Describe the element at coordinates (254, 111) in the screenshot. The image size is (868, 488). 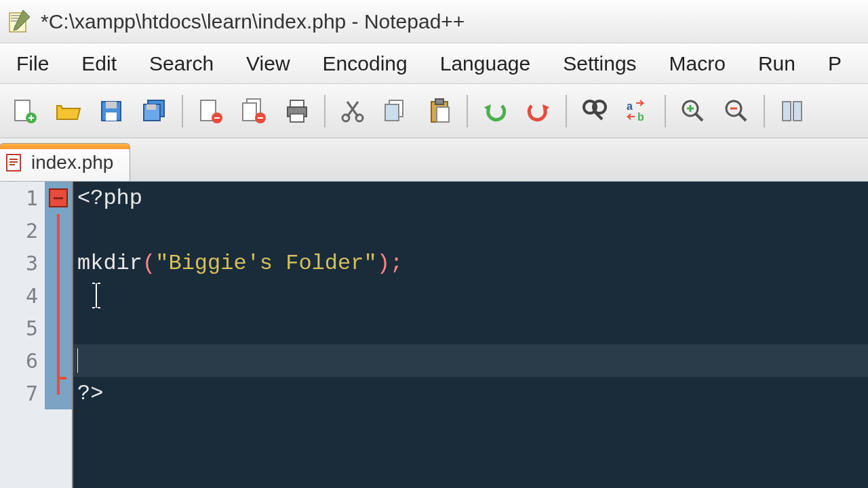
I see `close-all-icon` at that location.